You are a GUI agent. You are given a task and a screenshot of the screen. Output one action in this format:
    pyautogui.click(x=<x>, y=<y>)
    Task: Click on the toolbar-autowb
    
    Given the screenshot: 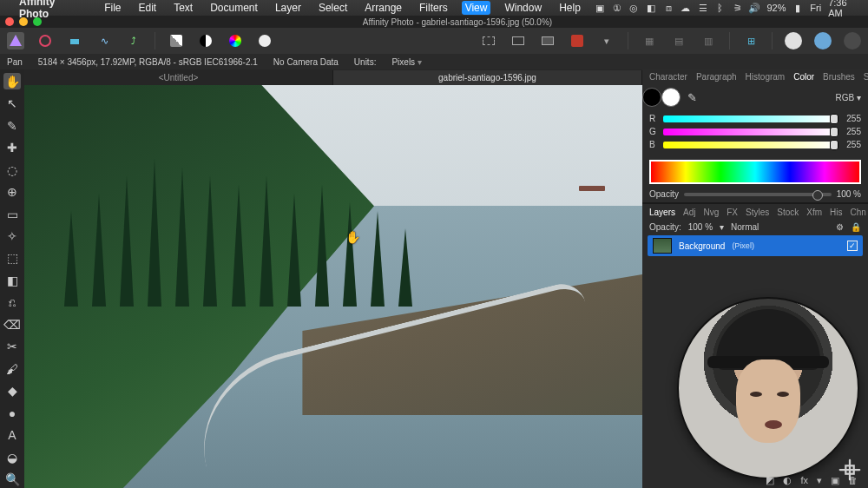 What is the action you would take?
    pyautogui.click(x=265, y=41)
    